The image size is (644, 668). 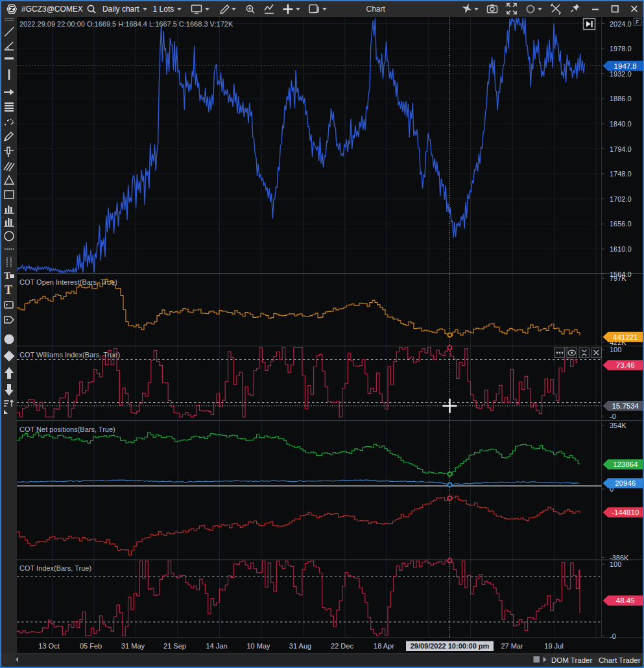 I want to click on svg-text: 27 Mar, so click(x=512, y=646).